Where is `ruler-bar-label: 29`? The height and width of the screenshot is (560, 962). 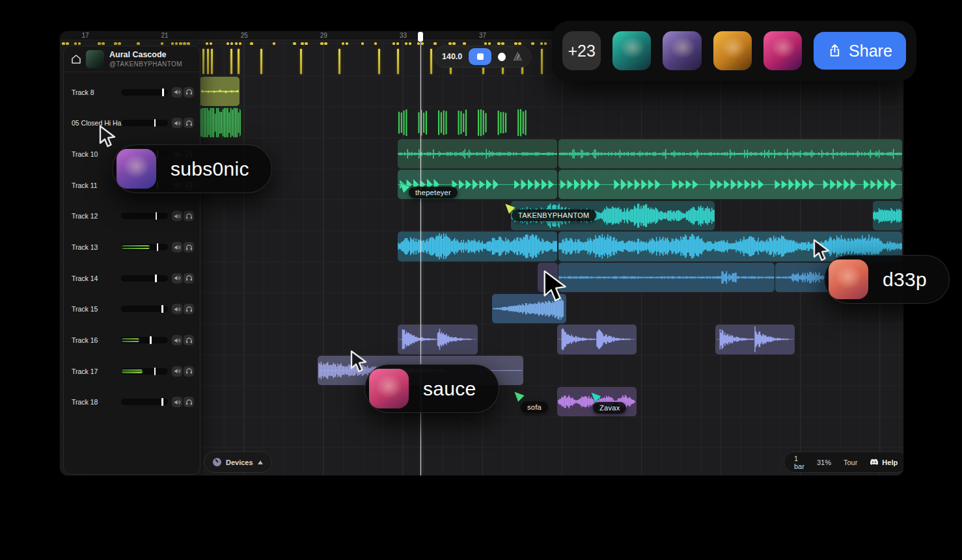
ruler-bar-label: 29 is located at coordinates (324, 35).